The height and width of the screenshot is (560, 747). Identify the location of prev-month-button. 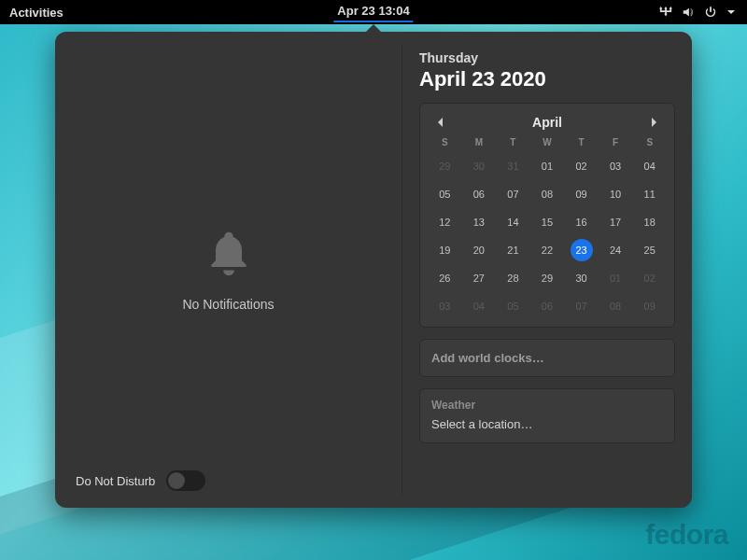
(441, 122).